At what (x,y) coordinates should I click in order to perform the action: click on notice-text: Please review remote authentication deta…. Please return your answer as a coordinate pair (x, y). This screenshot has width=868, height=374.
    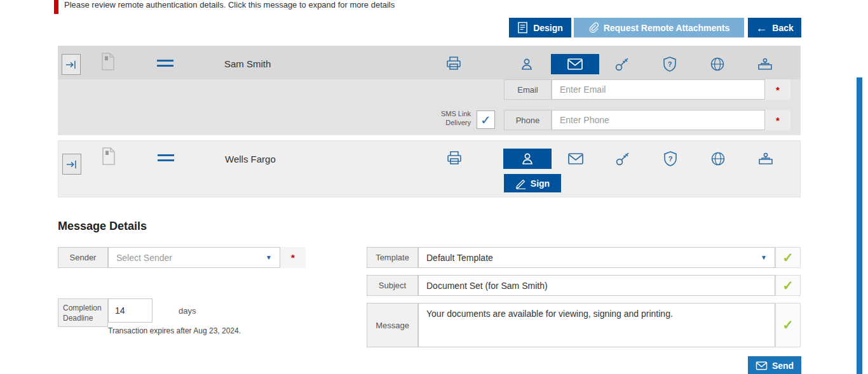
    Looking at the image, I should click on (229, 5).